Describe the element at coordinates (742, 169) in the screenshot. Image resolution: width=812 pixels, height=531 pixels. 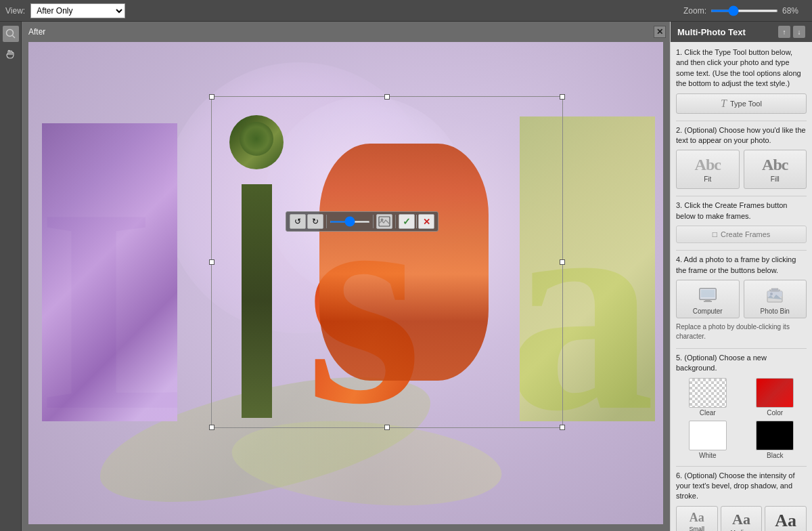
I see `fitfill-row: Abc Fit Abc Fill` at that location.